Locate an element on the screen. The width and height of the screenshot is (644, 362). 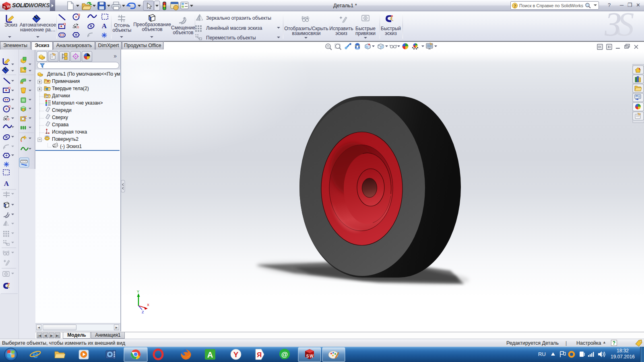
svg-text: Z is located at coordinates (143, 312).